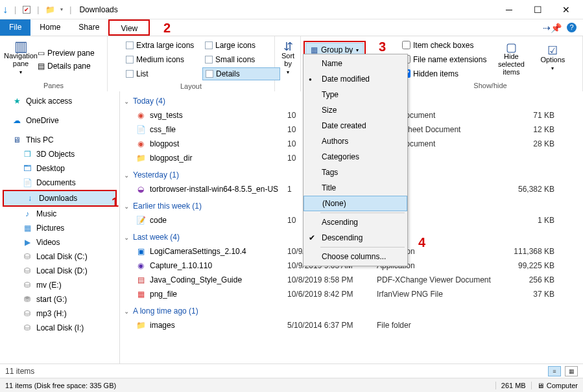  Describe the element at coordinates (162, 74) in the screenshot. I see `layout-list: List` at that location.